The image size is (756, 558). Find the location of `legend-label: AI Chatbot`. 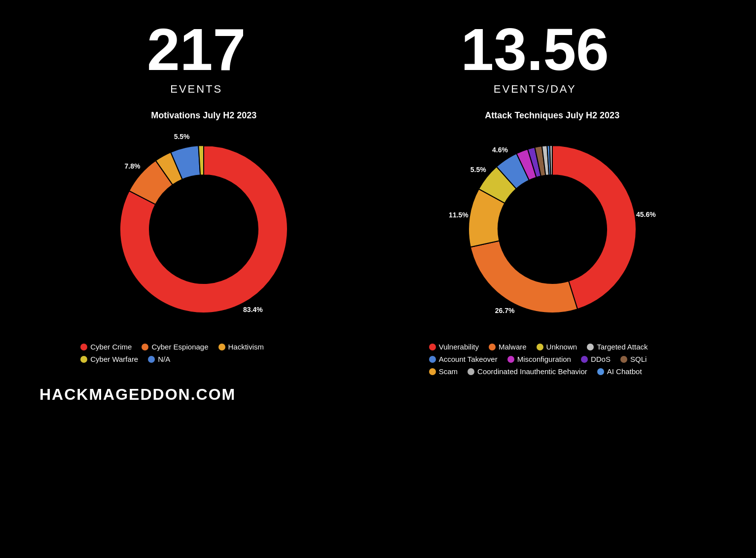

legend-label: AI Chatbot is located at coordinates (624, 372).